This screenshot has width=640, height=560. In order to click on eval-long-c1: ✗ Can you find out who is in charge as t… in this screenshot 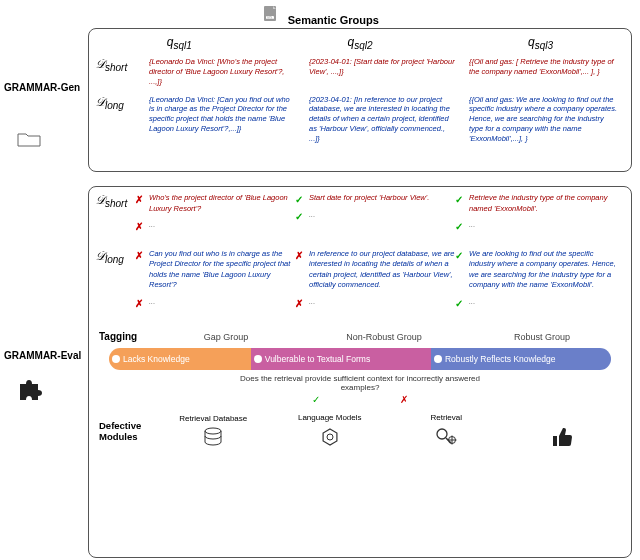, I will do `click(223, 278)`.